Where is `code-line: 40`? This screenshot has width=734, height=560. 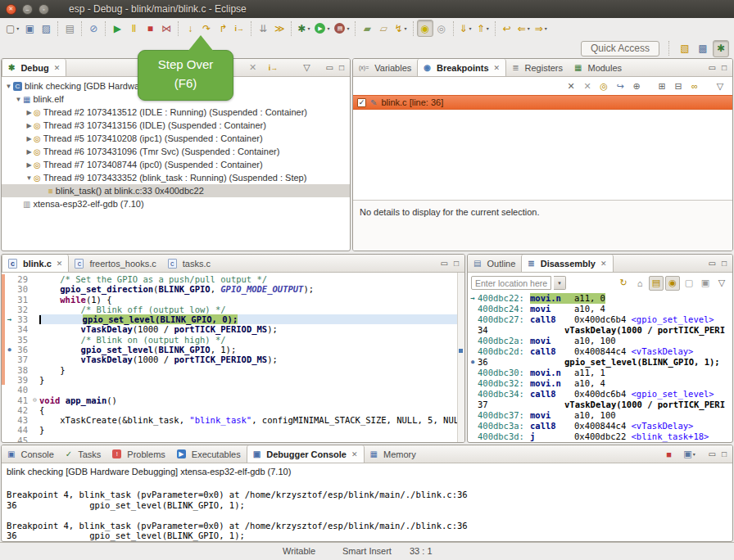 code-line: 40 is located at coordinates (233, 390).